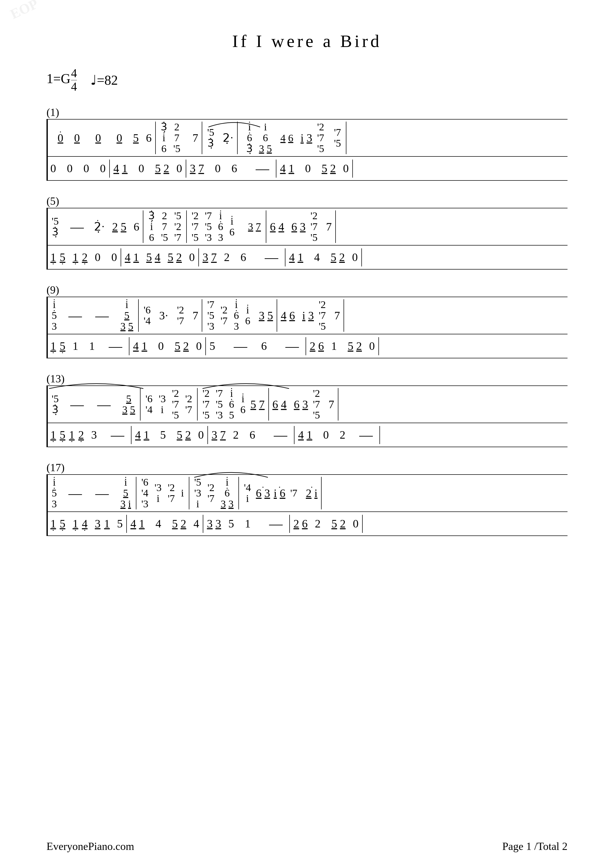 This screenshot has height=868, width=614. What do you see at coordinates (337, 138) in the screenshot?
I see `chord-6: '7 '5` at bounding box center [337, 138].